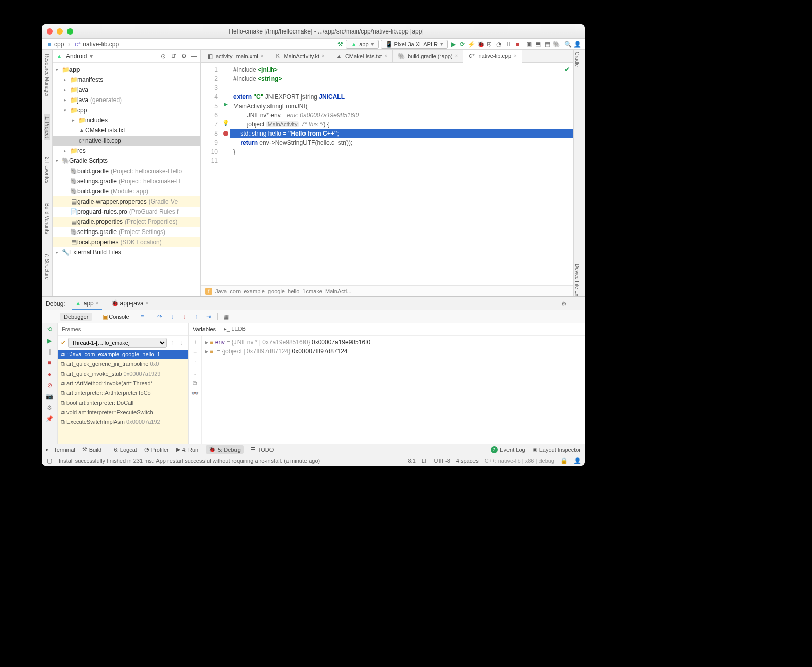 The image size is (812, 667). What do you see at coordinates (283, 291) in the screenshot?
I see `editor-breadcrumb-text: Java_com_example_google_hello_1cmake_Mai…` at bounding box center [283, 291].